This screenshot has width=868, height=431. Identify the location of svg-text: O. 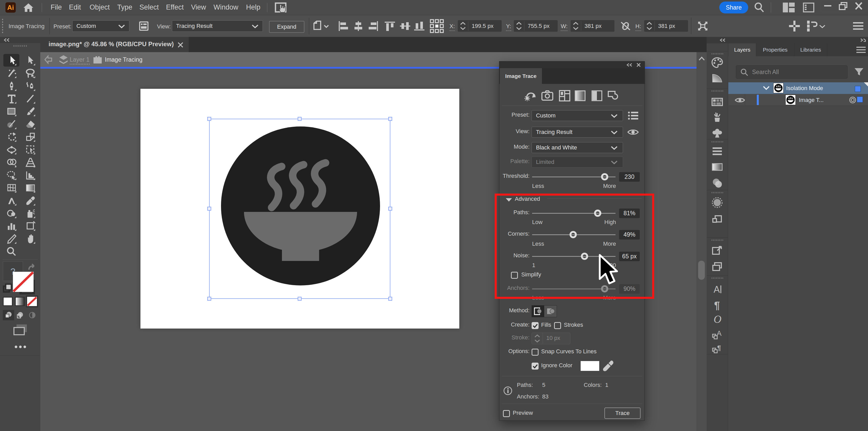
(718, 319).